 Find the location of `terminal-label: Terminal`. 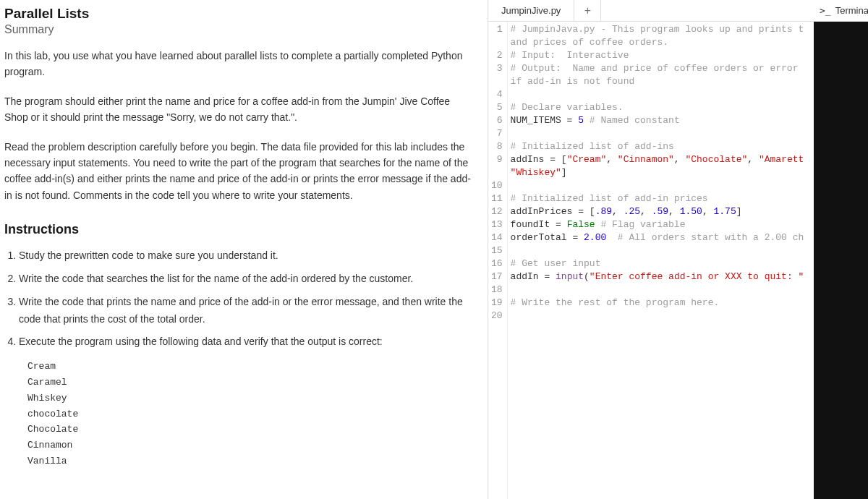

terminal-label: Terminal is located at coordinates (852, 10).